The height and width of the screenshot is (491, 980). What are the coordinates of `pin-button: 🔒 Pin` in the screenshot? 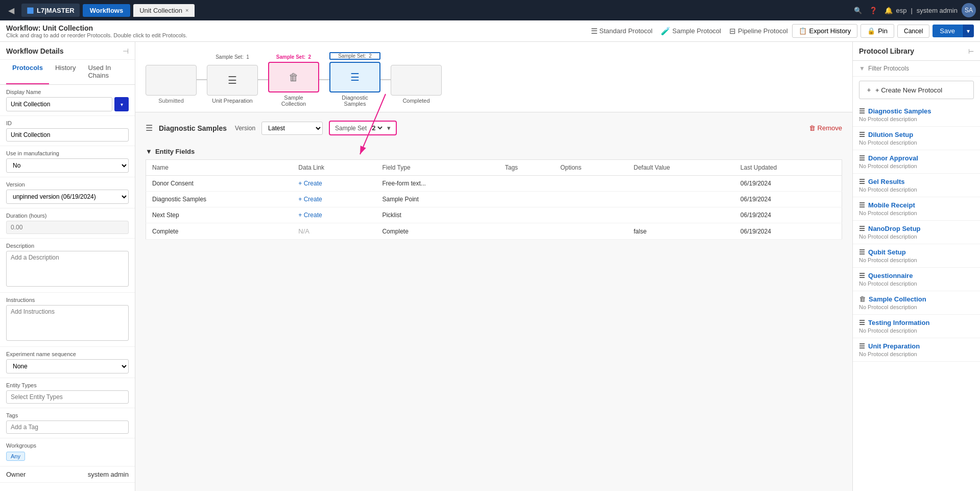 It's located at (877, 31).